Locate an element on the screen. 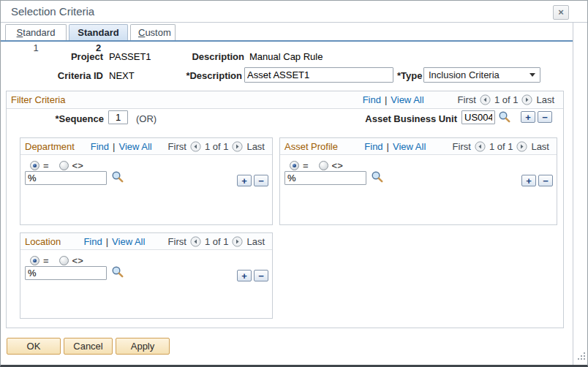  tab-custom: Custom is located at coordinates (153, 32).